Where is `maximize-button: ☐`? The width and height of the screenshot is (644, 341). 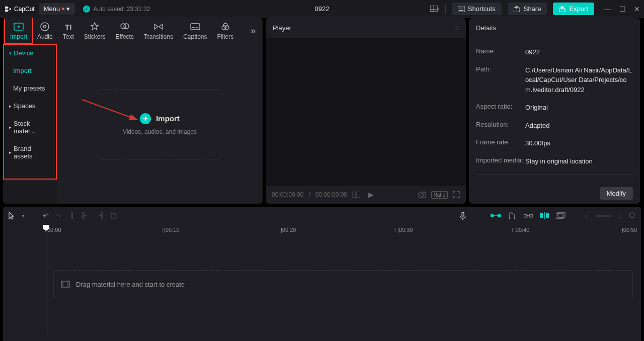
maximize-button: ☐ is located at coordinates (623, 9).